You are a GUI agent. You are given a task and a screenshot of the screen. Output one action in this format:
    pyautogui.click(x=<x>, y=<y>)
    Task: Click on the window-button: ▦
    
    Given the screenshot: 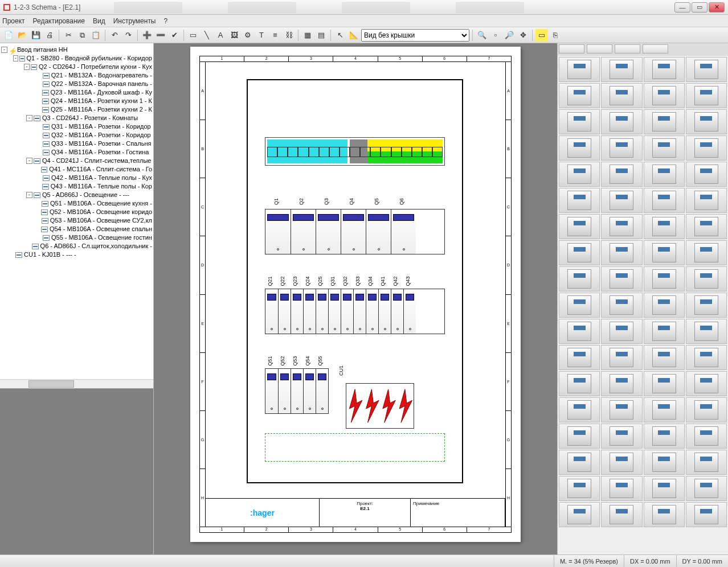 What is the action you would take?
    pyautogui.click(x=308, y=35)
    